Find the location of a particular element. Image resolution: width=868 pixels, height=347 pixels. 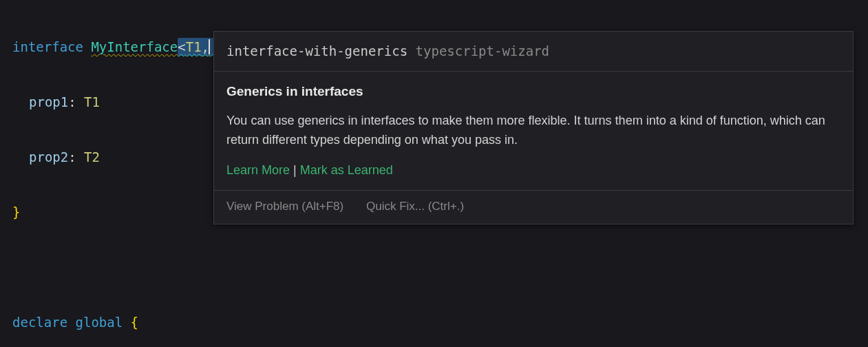

code-line-6: declare global { is located at coordinates (441, 322).